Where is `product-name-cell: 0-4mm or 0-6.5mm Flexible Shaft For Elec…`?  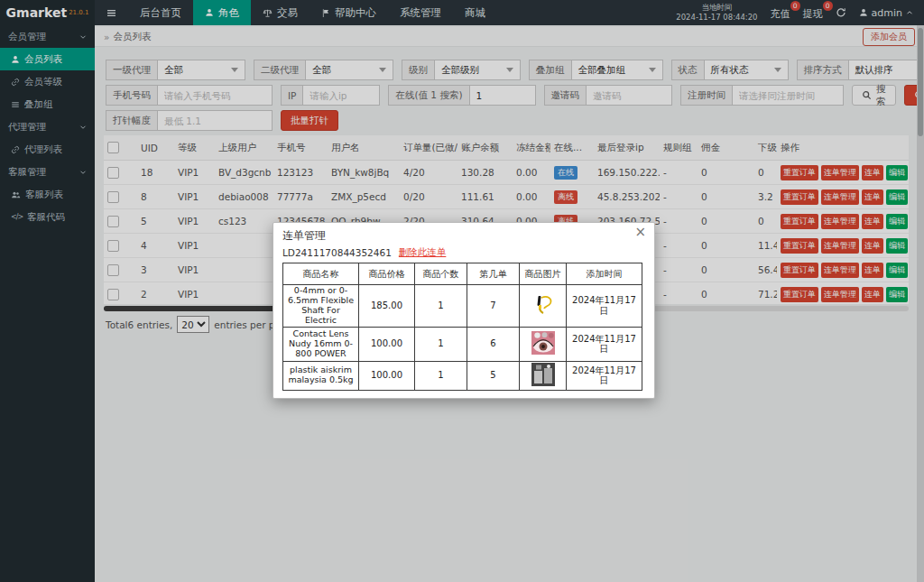
product-name-cell: 0-4mm or 0-6.5mm Flexible Shaft For Elec… is located at coordinates (321, 307).